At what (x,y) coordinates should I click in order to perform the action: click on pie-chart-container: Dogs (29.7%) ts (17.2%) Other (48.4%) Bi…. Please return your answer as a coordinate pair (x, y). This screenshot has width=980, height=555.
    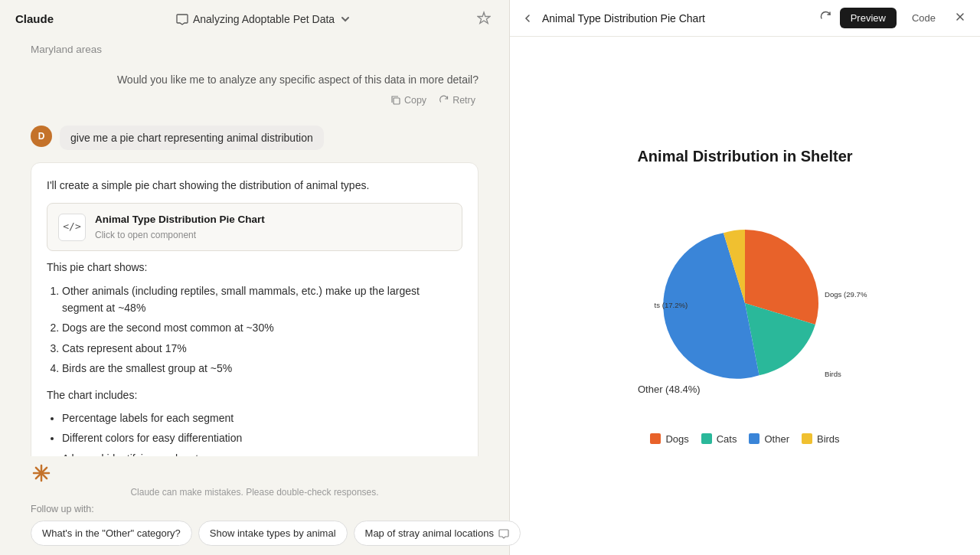
    Looking at the image, I should click on (745, 303).